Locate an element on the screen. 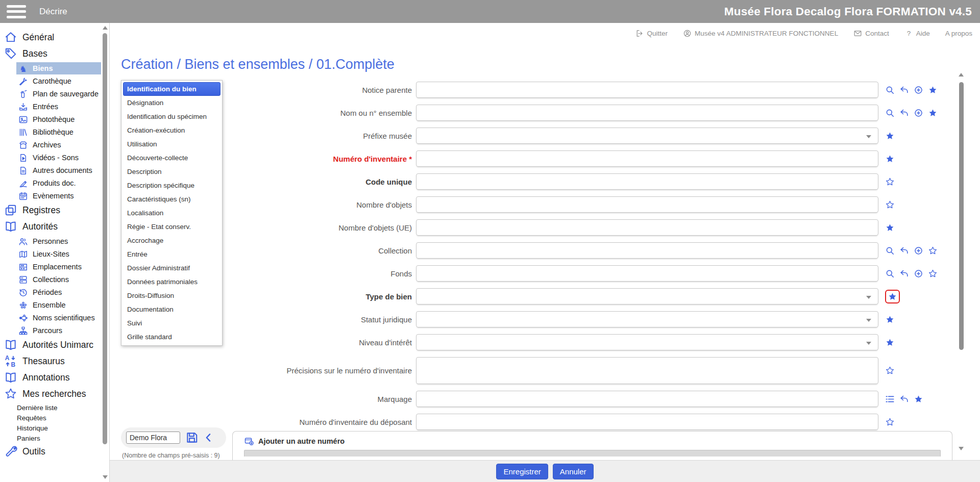 This screenshot has height=482, width=980. tab-creation-execution: Création-exécution is located at coordinates (172, 131).